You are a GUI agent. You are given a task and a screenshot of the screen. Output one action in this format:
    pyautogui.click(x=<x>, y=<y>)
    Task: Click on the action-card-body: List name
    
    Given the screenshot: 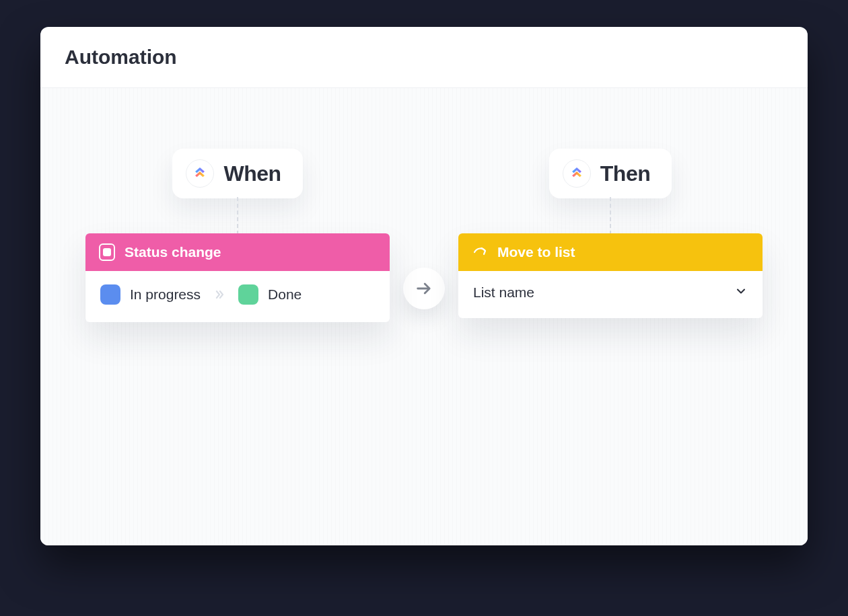 What is the action you would take?
    pyautogui.click(x=610, y=295)
    